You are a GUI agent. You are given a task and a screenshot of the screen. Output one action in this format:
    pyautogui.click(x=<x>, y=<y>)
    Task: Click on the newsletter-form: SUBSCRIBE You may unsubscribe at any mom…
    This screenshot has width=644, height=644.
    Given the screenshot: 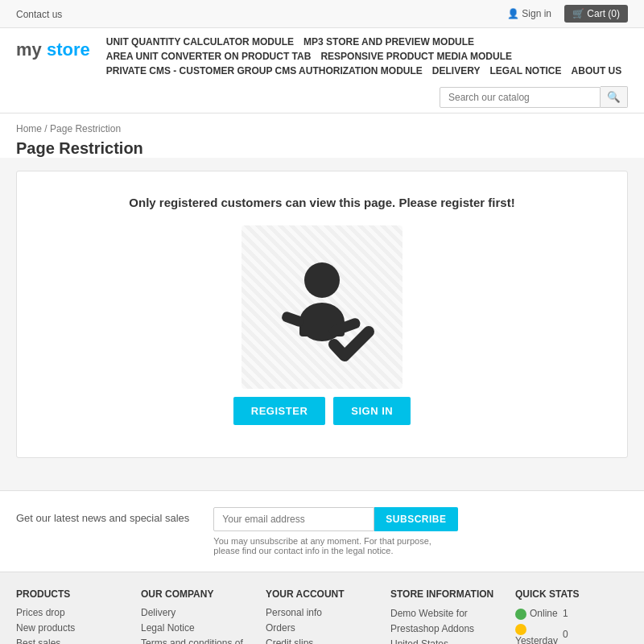 What is the action you would take?
    pyautogui.click(x=335, y=531)
    